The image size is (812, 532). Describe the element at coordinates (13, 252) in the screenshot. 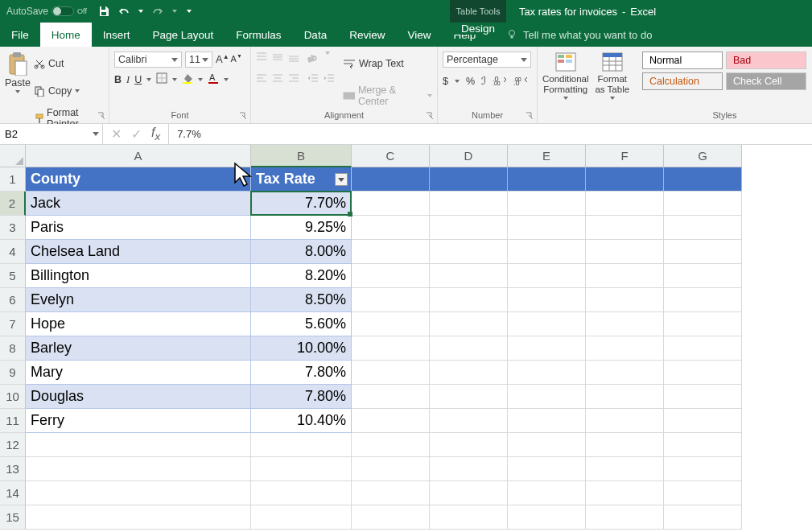

I see `row-header-4: 4` at that location.